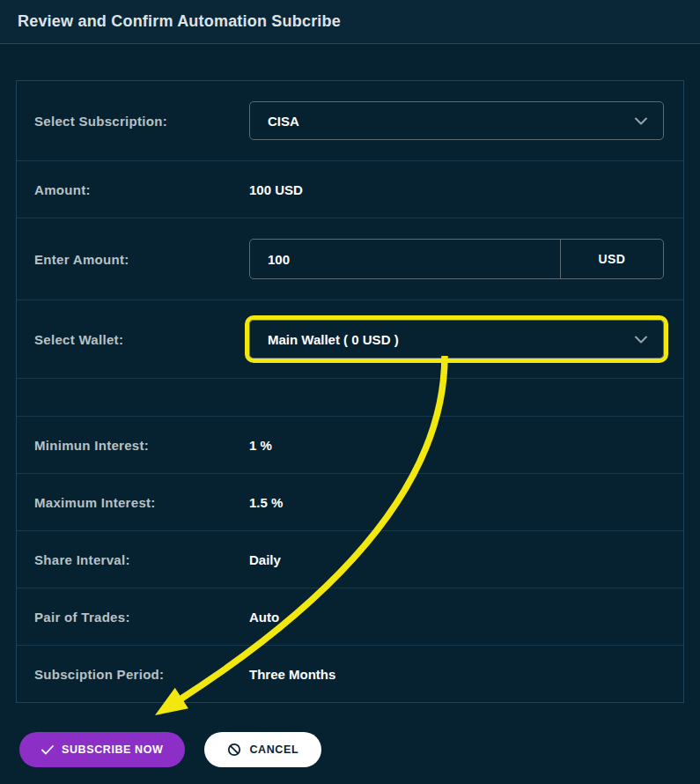  Describe the element at coordinates (180, 21) in the screenshot. I see `page-title: Review and Confirm Automation Subcribe` at that location.